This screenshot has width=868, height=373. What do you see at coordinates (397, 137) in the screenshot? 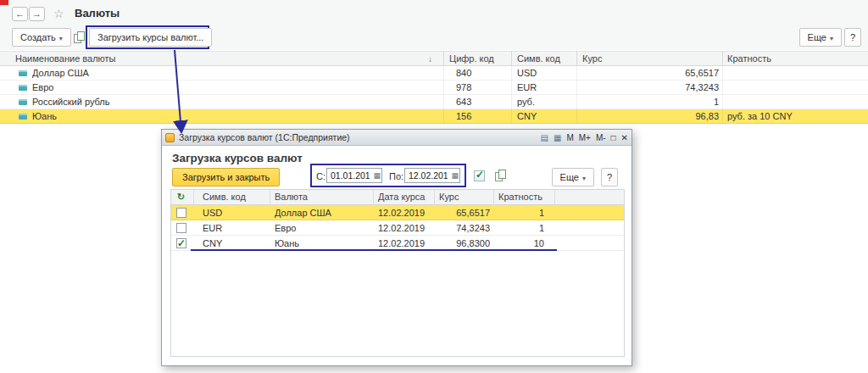
I see `dialog-titlebar: Загрузка курсов валют (1С:Предприятие) ▤…` at bounding box center [397, 137].